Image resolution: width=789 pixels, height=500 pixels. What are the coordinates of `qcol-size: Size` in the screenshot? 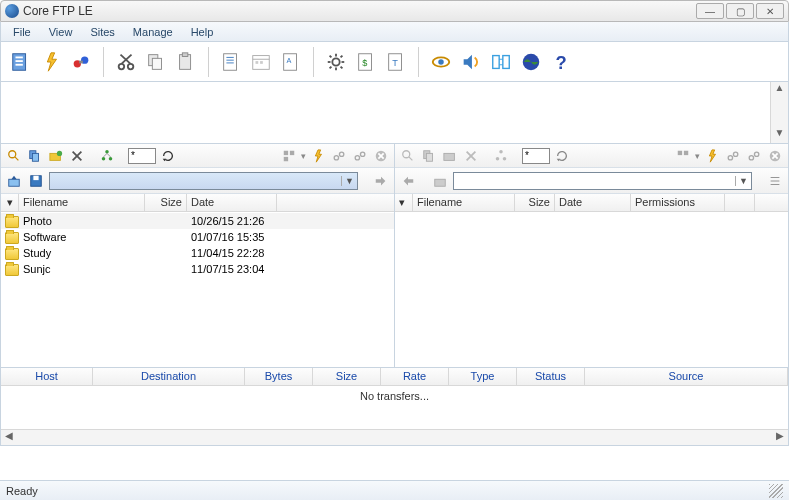 It's located at (347, 376).